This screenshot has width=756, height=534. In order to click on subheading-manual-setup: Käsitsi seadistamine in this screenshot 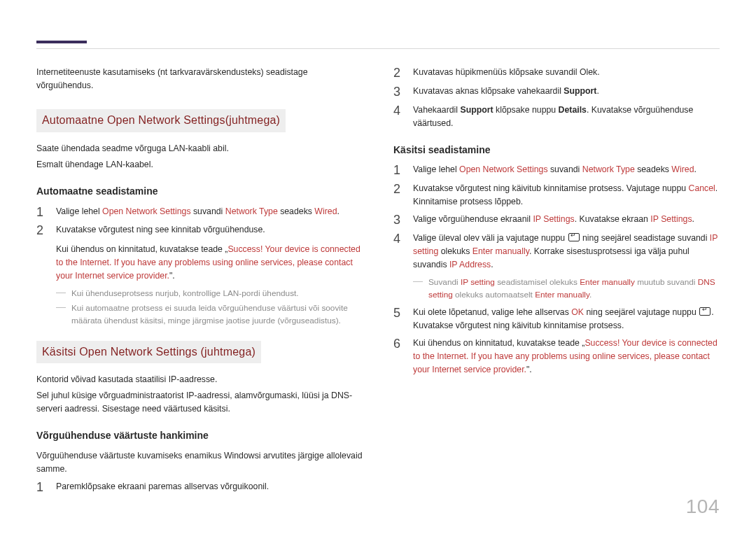, I will do `click(556, 150)`.